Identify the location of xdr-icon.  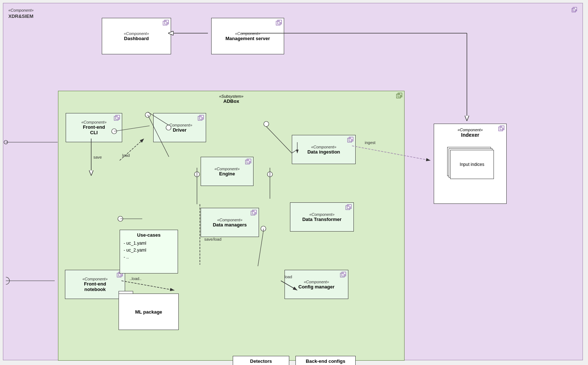
(575, 10).